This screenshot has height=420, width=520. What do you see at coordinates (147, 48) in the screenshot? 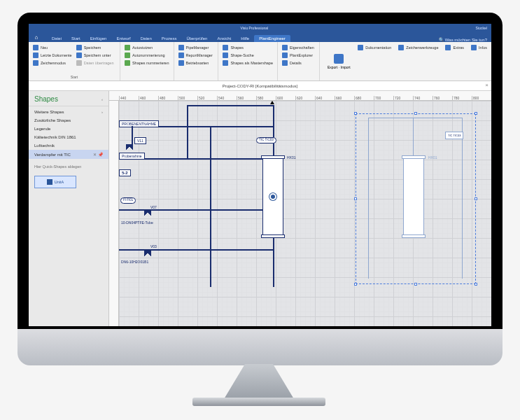
I see `btn-autostutzen: Autostutzen` at bounding box center [147, 48].